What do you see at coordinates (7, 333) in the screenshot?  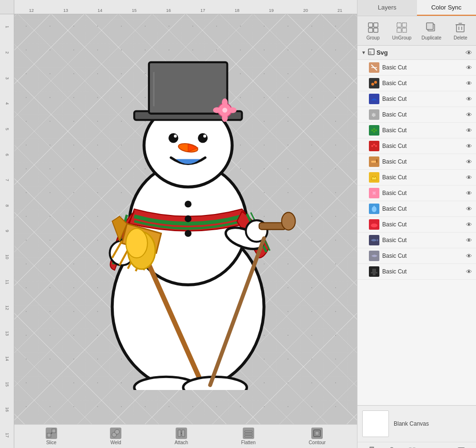 I see `ruler-left-tick: 13` at bounding box center [7, 333].